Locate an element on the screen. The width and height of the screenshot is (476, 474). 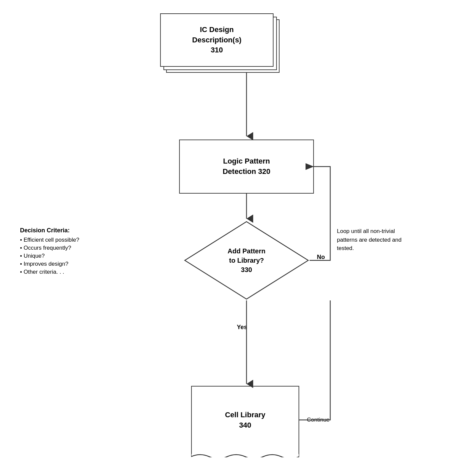
logic-pattern-detection-box: Logic Pattern Detection 320 is located at coordinates (247, 167).